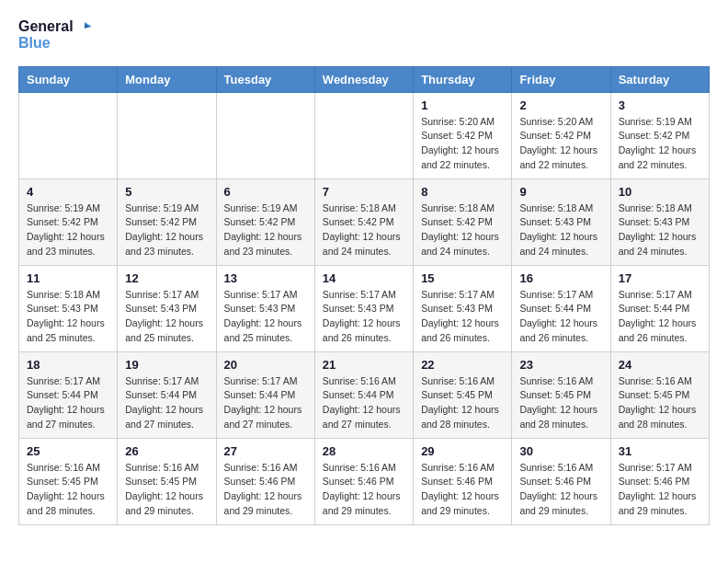 The width and height of the screenshot is (728, 563). What do you see at coordinates (167, 79) in the screenshot?
I see `day-header-monday: Monday` at bounding box center [167, 79].